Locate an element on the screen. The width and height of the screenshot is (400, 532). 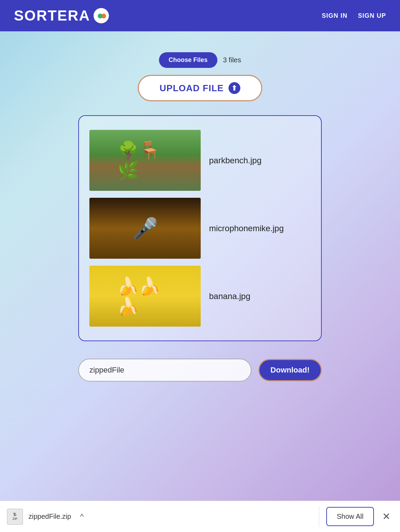
logo-area: SORTERA is located at coordinates (61, 16).